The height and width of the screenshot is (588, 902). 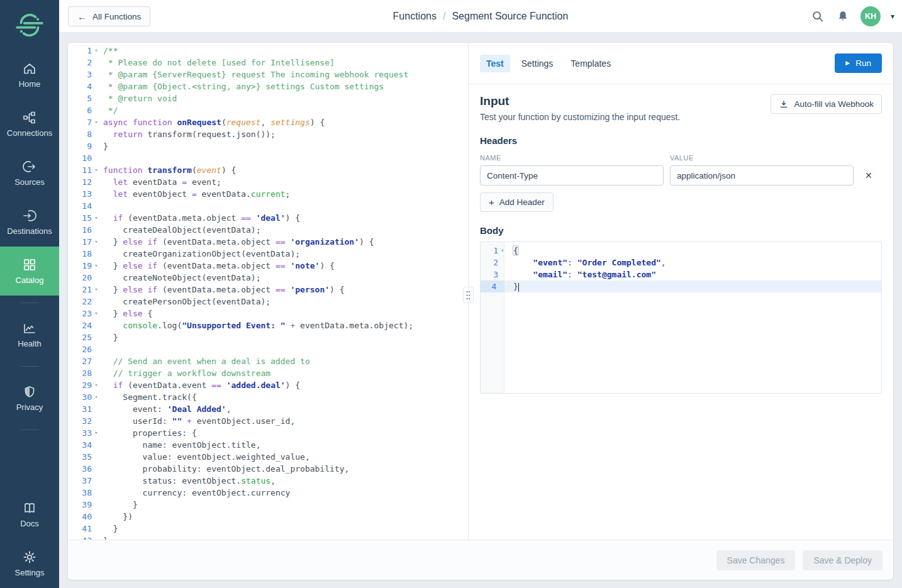 I want to click on sidebar-item-privacy: Privacy, so click(x=30, y=398).